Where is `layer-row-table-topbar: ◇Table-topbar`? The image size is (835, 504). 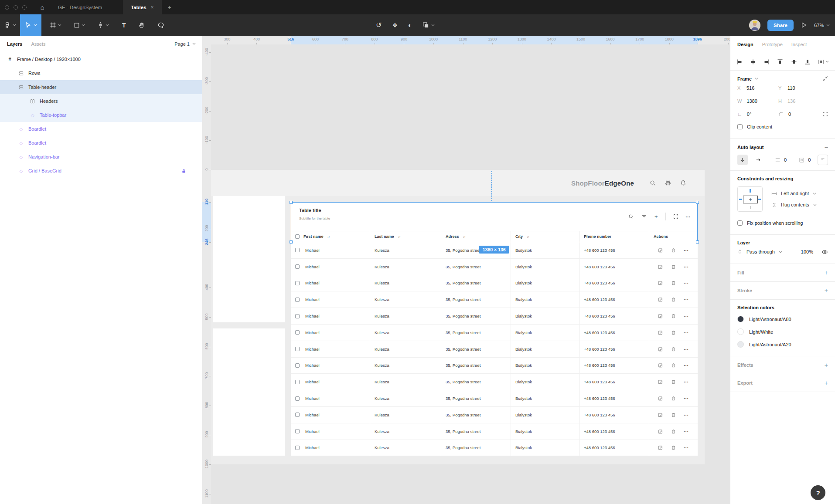
layer-row-table-topbar: ◇Table-topbar is located at coordinates (101, 115).